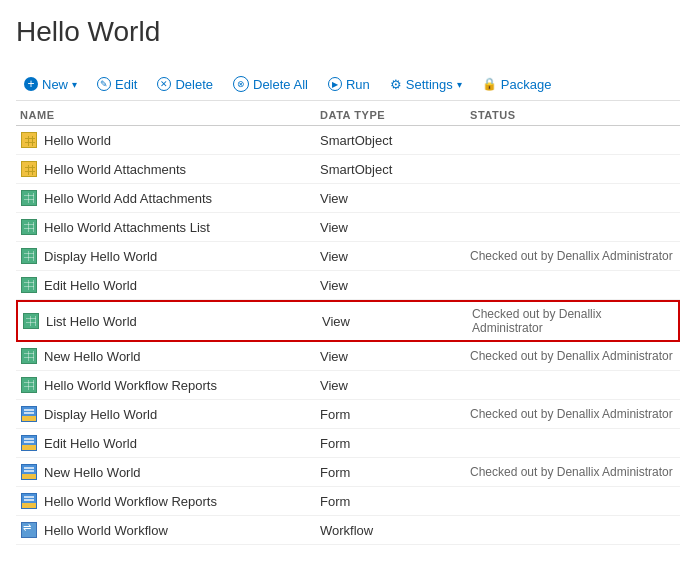 The height and width of the screenshot is (566, 696). I want to click on delete-label: Delete, so click(194, 84).